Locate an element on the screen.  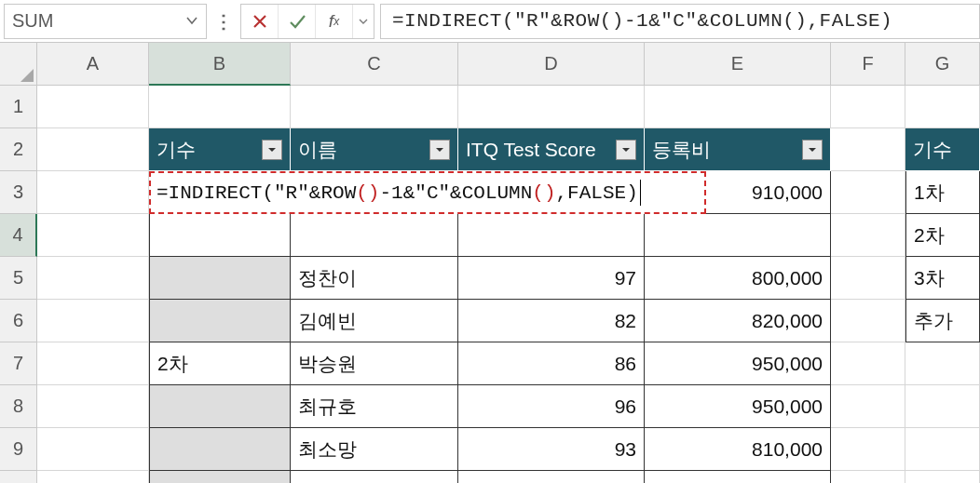
cell-c5: 정찬이 is located at coordinates (374, 278).